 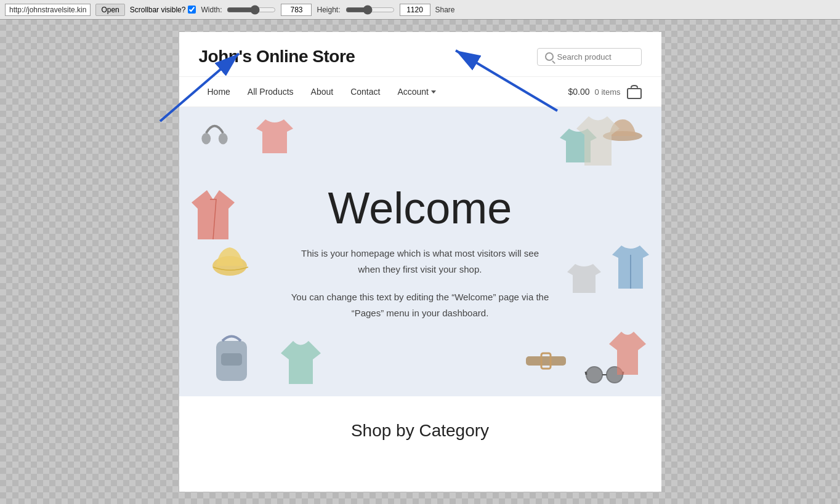 What do you see at coordinates (328, 10) in the screenshot?
I see `height-label: Height:` at bounding box center [328, 10].